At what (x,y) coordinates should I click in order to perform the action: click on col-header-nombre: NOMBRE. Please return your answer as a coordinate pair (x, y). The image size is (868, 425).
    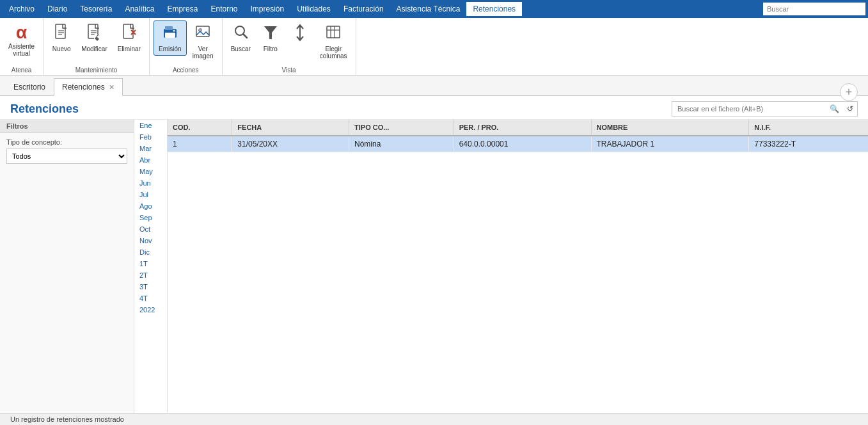
    Looking at the image, I should click on (670, 128).